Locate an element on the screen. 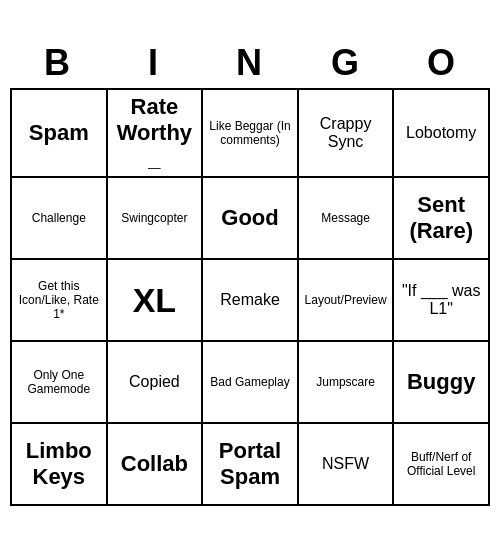 The height and width of the screenshot is (544, 500). cell-text: NSFW is located at coordinates (346, 464).